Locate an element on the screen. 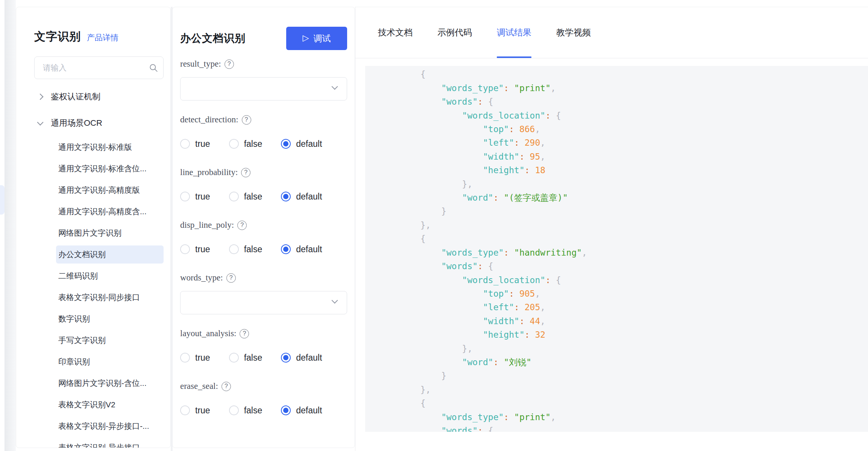  tab-示例代码: 示例代码 is located at coordinates (455, 32).